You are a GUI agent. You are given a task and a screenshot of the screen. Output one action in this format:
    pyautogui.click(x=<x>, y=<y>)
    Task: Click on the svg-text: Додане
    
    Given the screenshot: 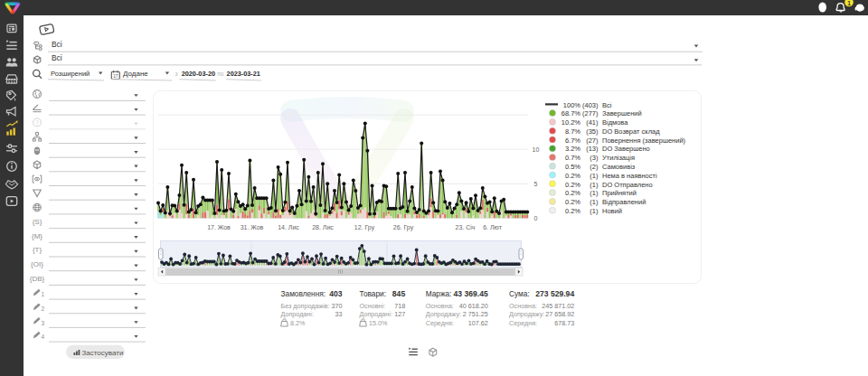 What is the action you would take?
    pyautogui.click(x=136, y=74)
    